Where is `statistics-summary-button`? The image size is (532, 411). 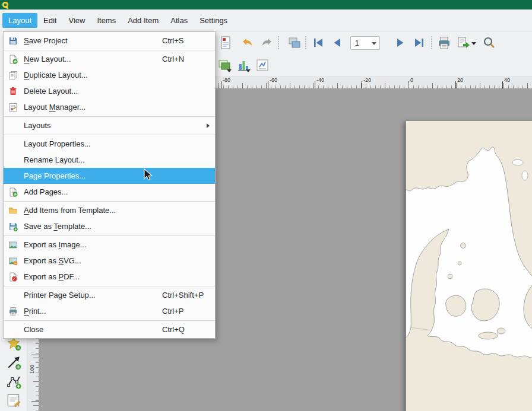
statistics-summary-button is located at coordinates (262, 65).